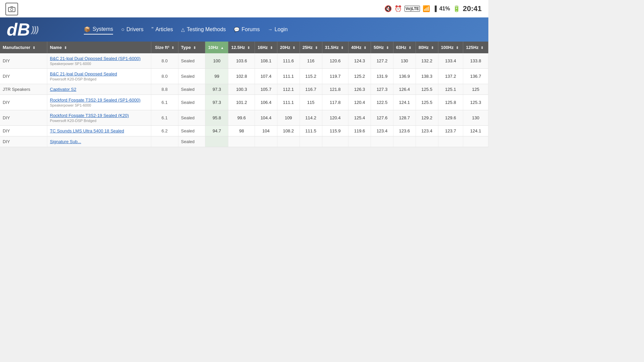  I want to click on cell-freq-hz20: 109, so click(288, 118).